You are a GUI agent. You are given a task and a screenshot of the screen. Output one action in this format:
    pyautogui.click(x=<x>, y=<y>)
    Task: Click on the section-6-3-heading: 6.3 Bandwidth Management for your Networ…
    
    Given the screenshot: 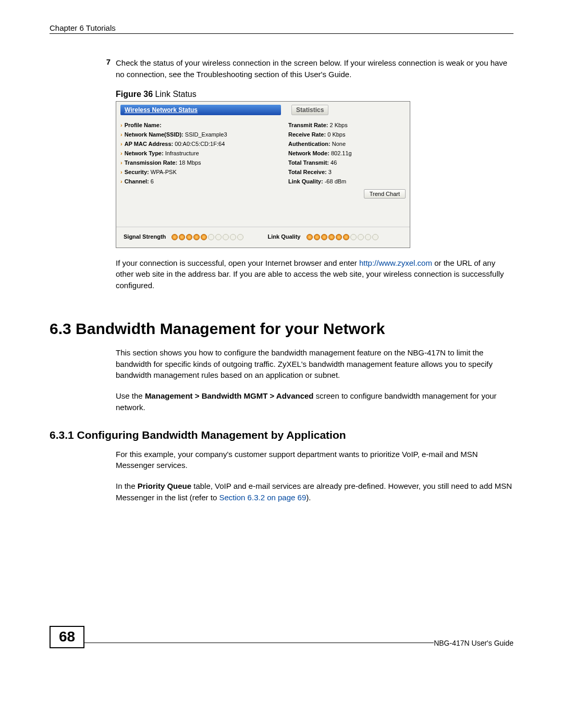 What is the action you would take?
    pyautogui.click(x=282, y=329)
    